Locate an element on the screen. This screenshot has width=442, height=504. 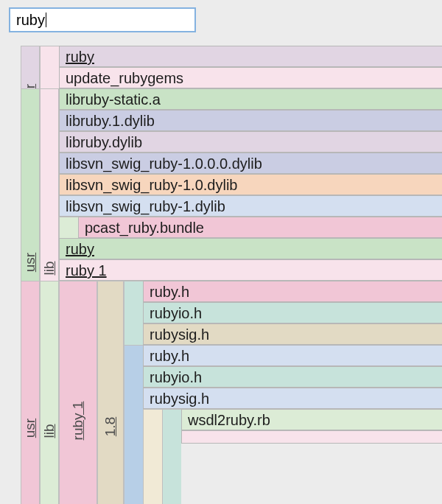
result-row is located at coordinates (312, 437).